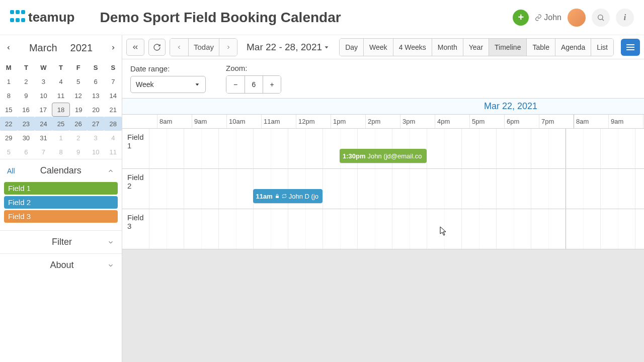  What do you see at coordinates (26, 96) in the screenshot?
I see `mini-day: 9` at bounding box center [26, 96].